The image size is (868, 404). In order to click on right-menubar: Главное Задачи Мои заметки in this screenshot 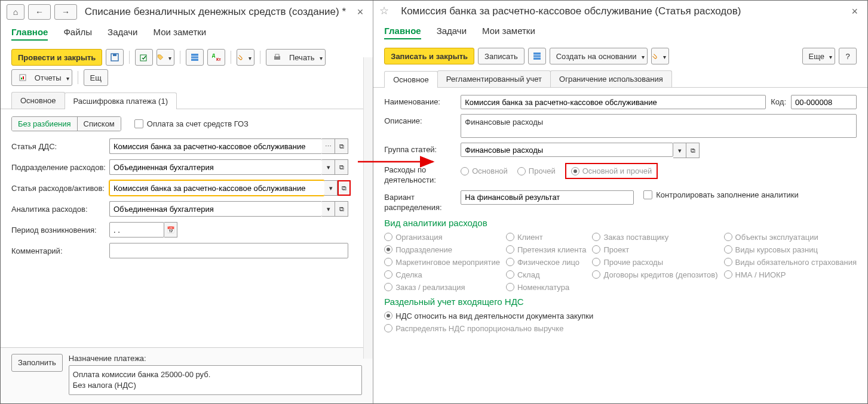, I will do `click(620, 33)`.